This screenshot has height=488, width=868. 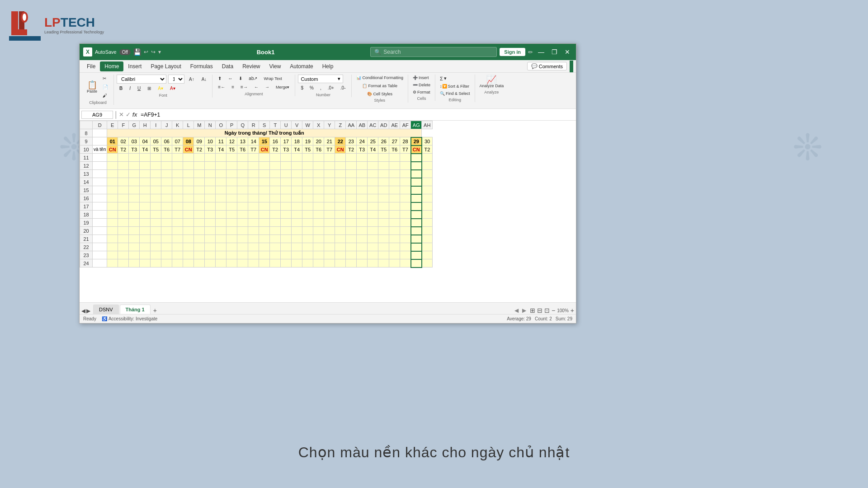 I want to click on row-header-23: 23, so click(x=86, y=255).